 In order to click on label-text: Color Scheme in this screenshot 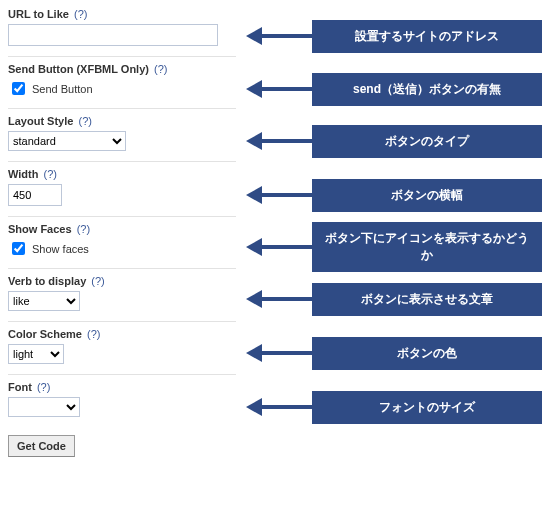, I will do `click(45, 334)`.